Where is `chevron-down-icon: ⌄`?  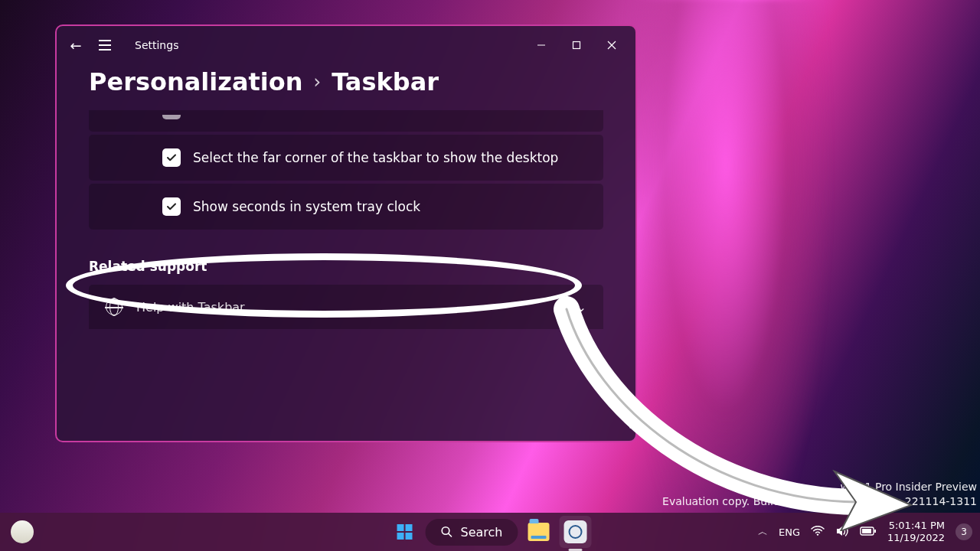
chevron-down-icon: ⌄ is located at coordinates (582, 308).